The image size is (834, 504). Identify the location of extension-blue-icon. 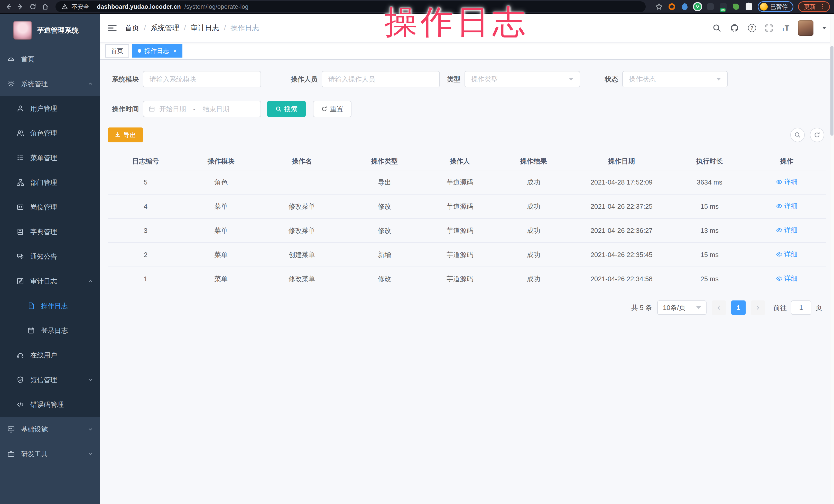
(685, 7).